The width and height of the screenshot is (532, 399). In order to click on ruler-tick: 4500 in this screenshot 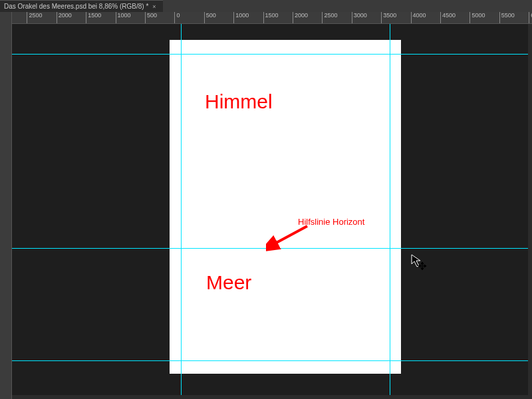, I will do `click(448, 18)`.